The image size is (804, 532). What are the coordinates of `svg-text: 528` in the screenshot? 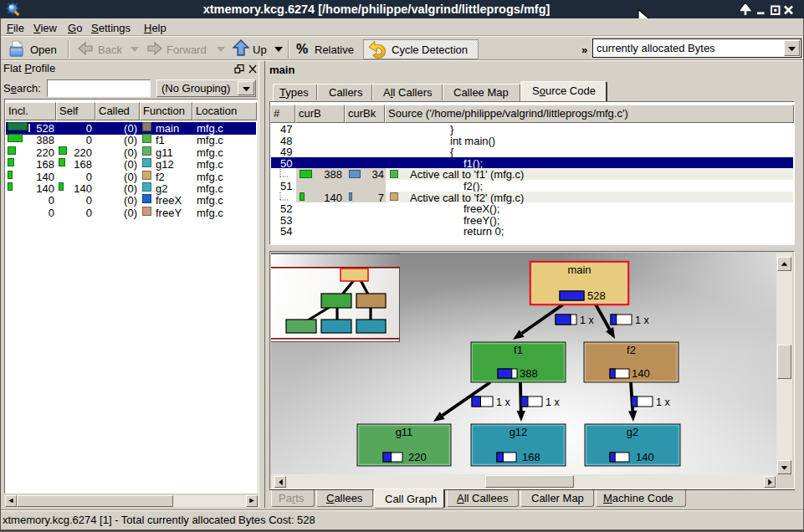 It's located at (597, 296).